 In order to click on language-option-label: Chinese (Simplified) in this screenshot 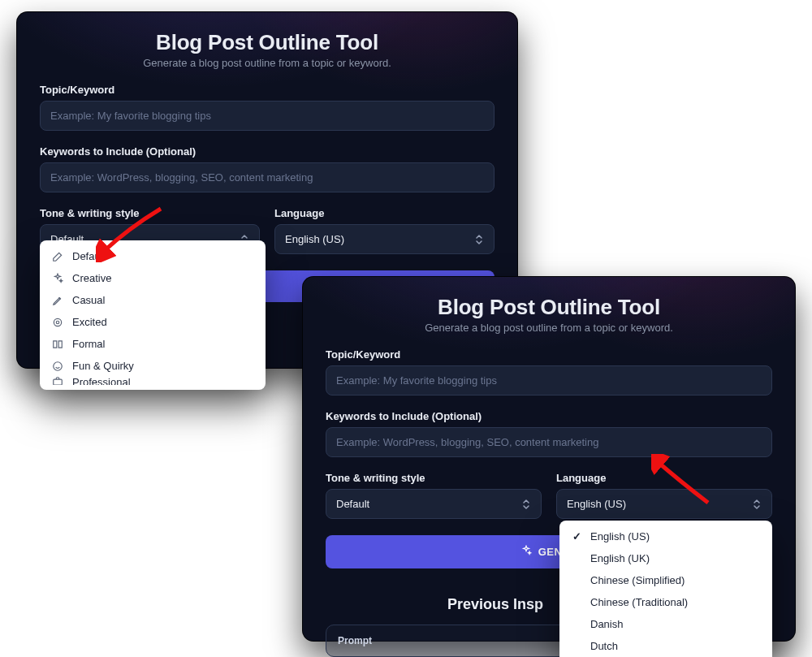, I will do `click(637, 580)`.